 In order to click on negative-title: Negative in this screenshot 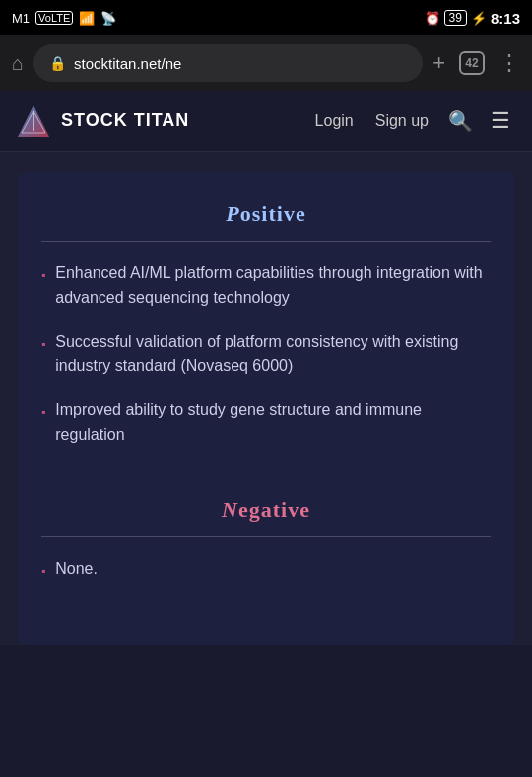, I will do `click(266, 510)`.